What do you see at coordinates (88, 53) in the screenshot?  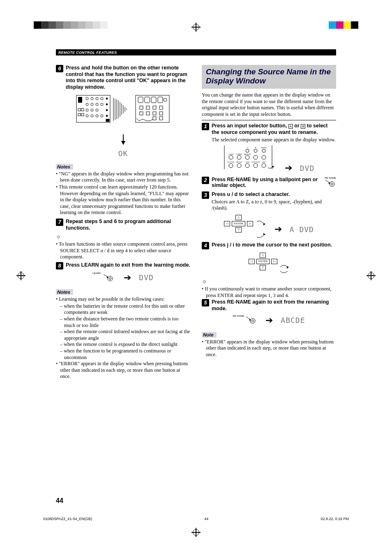 I see `section-title: REMOTE CONTROL FEATURES` at bounding box center [88, 53].